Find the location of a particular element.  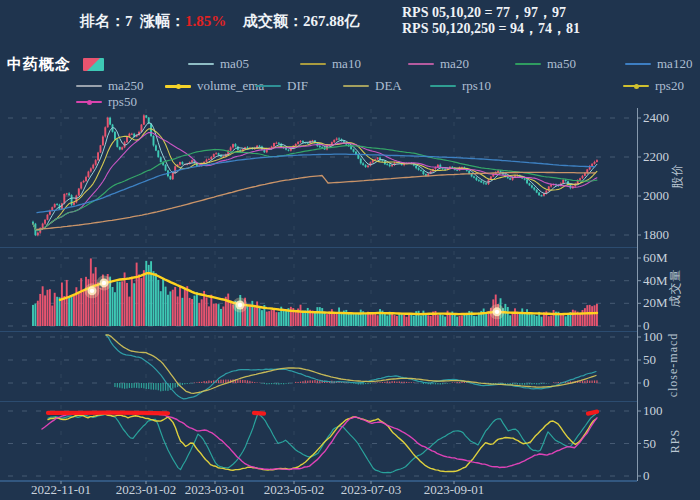

rps-summary: RPS 05,10,20 = 77，97，97 RPS 50,120,250 =… is located at coordinates (491, 21).